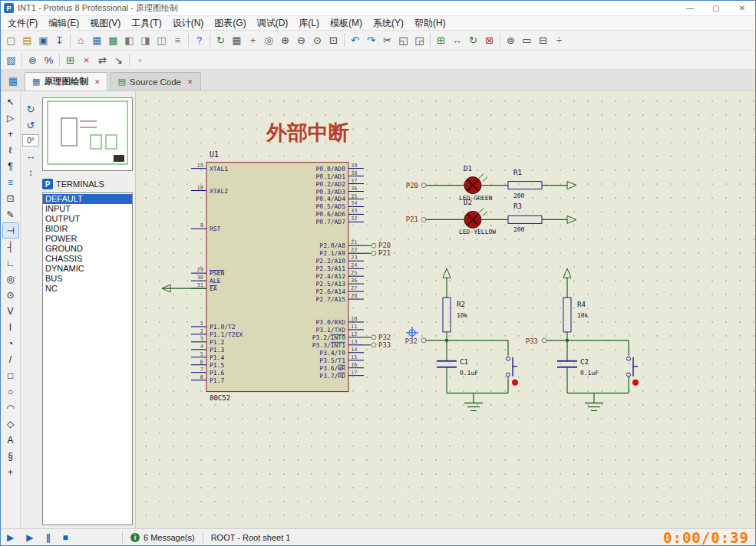 The height and width of the screenshot is (546, 756). I want to click on center-view-button: ◎, so click(269, 41).